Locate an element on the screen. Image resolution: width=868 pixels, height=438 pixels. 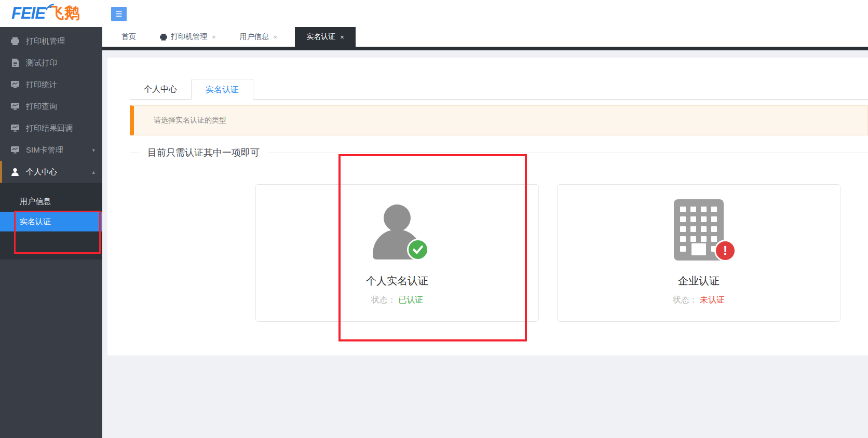
status-value: 未认证 is located at coordinates (712, 300).